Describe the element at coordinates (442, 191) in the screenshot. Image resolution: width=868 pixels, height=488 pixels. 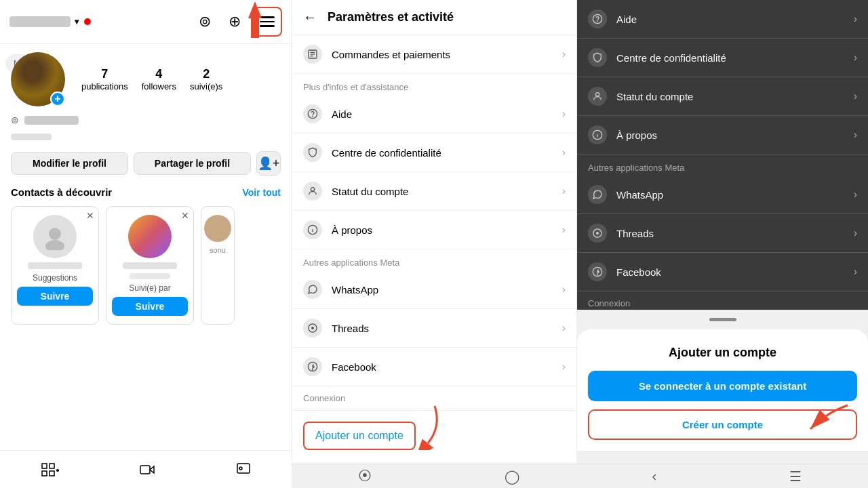
I see `statut-label: Statut du compte` at that location.